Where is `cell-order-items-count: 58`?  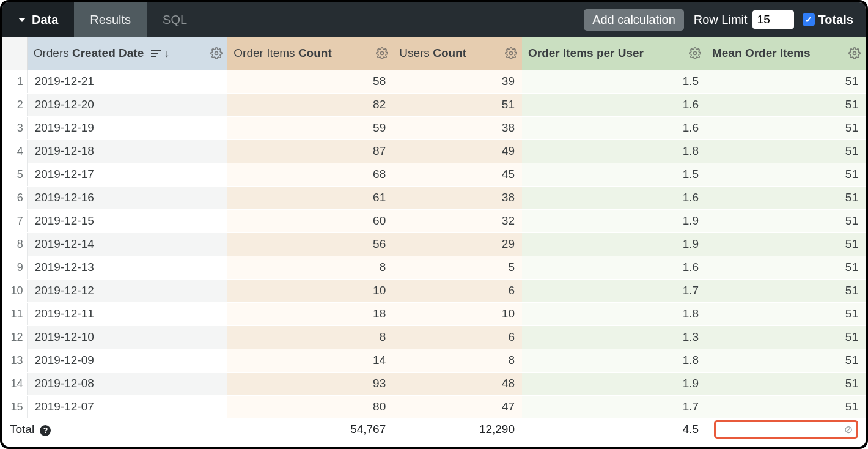 cell-order-items-count: 58 is located at coordinates (311, 81).